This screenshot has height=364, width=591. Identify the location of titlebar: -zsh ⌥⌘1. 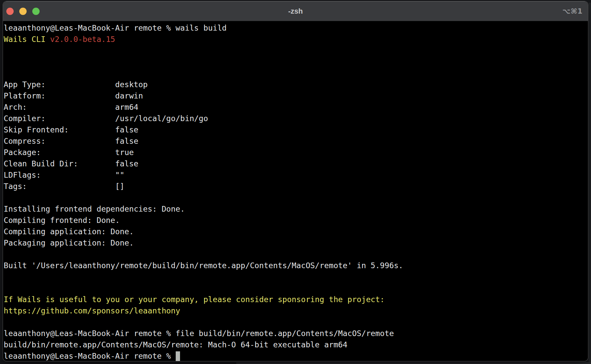
(296, 11).